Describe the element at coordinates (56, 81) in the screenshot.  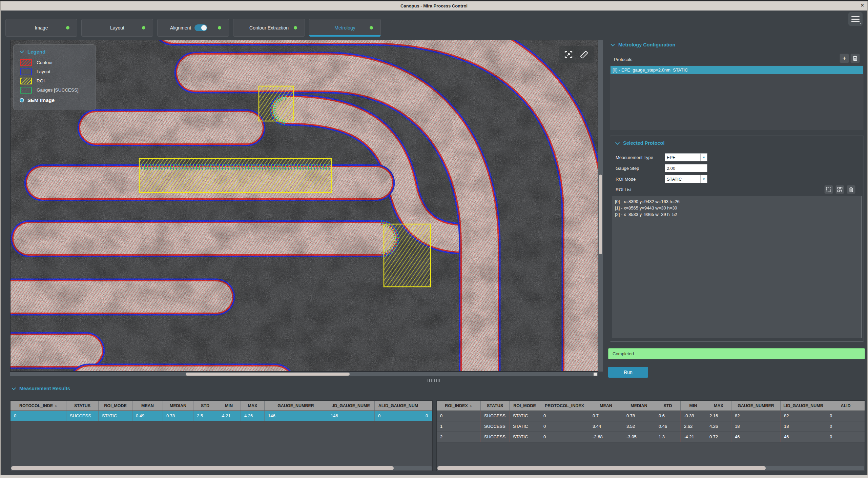
I see `legend-item-roi: ROI` at that location.